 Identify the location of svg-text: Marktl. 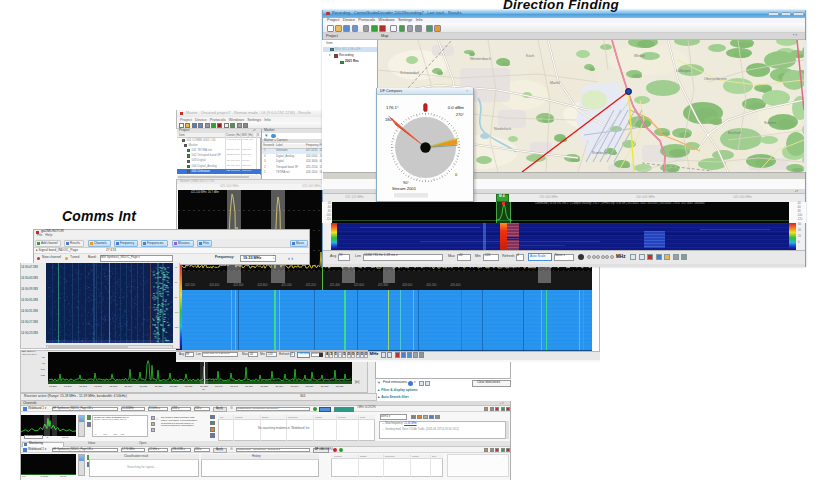
(555, 83).